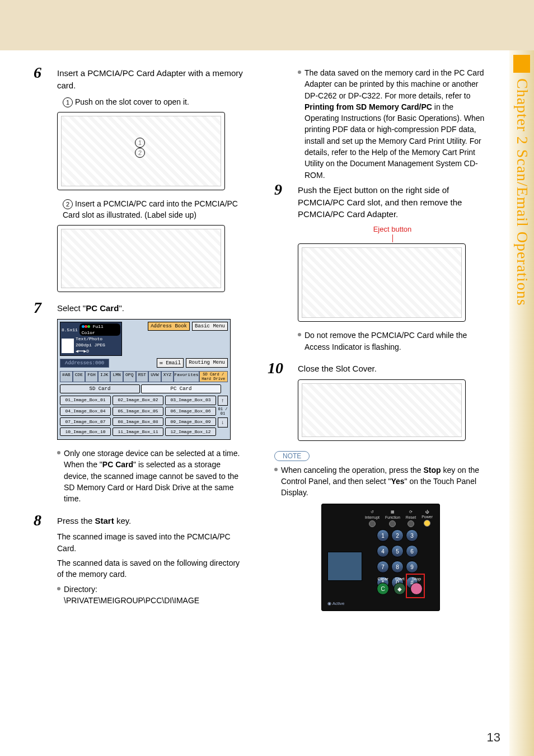  Describe the element at coordinates (392, 229) in the screenshot. I see `eject-button-label: Eject button` at that location.